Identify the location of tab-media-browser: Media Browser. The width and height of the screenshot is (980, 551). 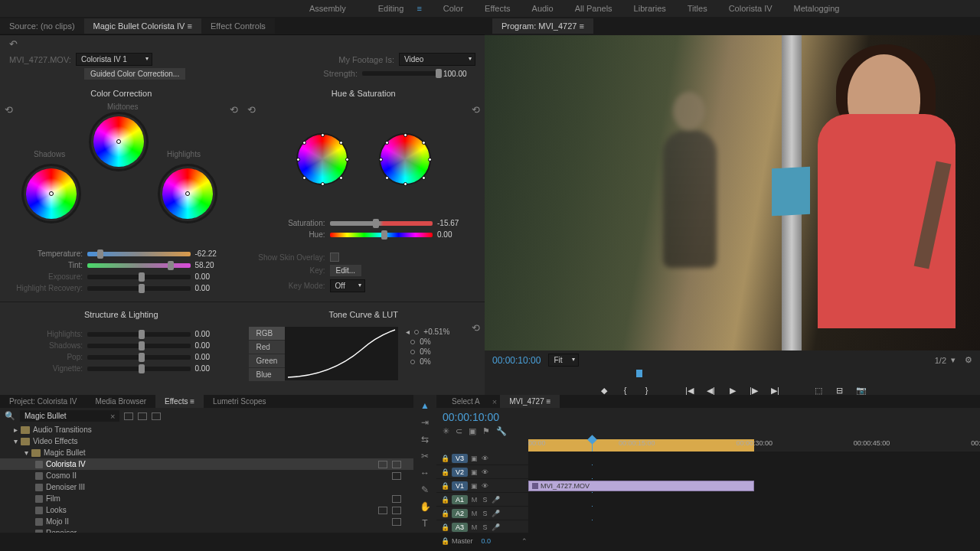
(121, 401).